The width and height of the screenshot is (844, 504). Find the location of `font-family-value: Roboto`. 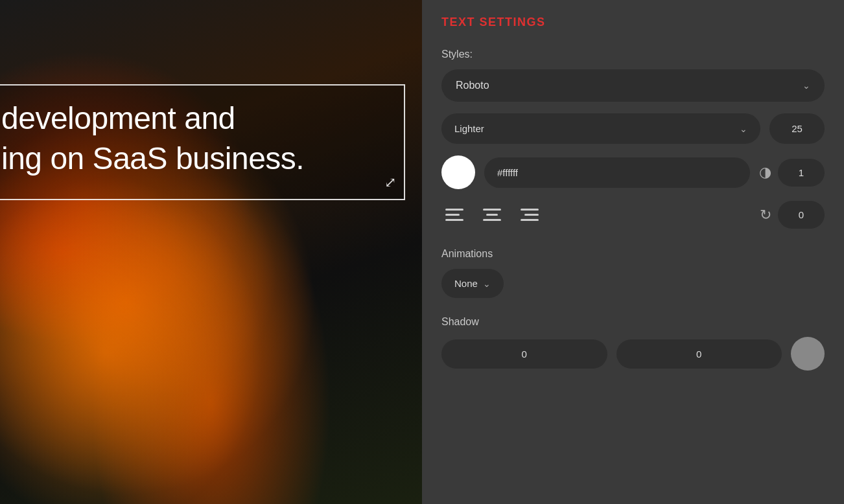

font-family-value: Roboto is located at coordinates (473, 86).